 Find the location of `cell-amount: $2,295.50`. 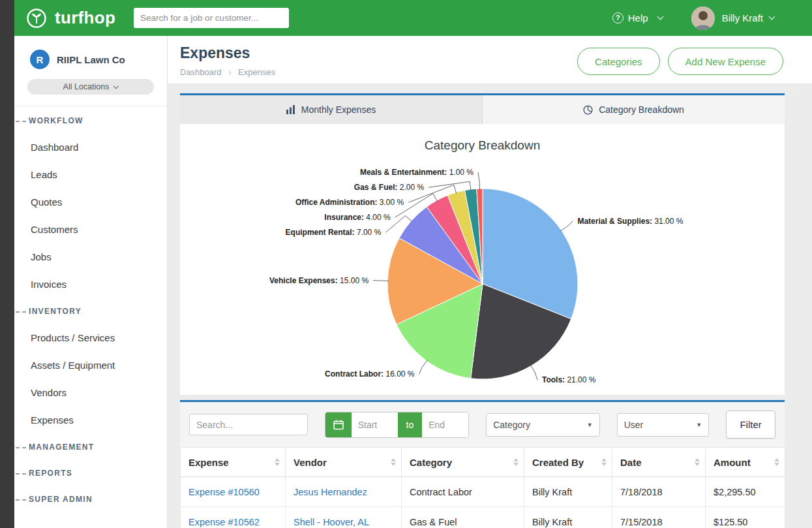

cell-amount: $2,295.50 is located at coordinates (745, 492).